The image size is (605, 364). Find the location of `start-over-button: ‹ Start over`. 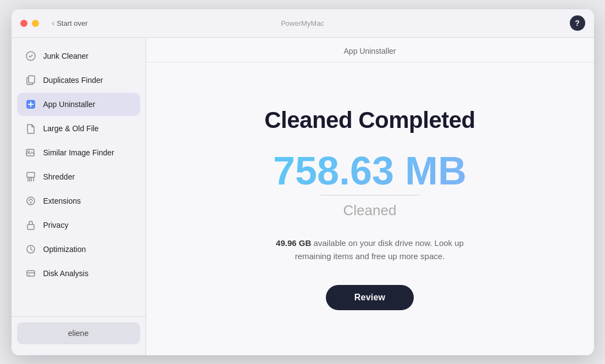

start-over-button: ‹ Start over is located at coordinates (70, 23).